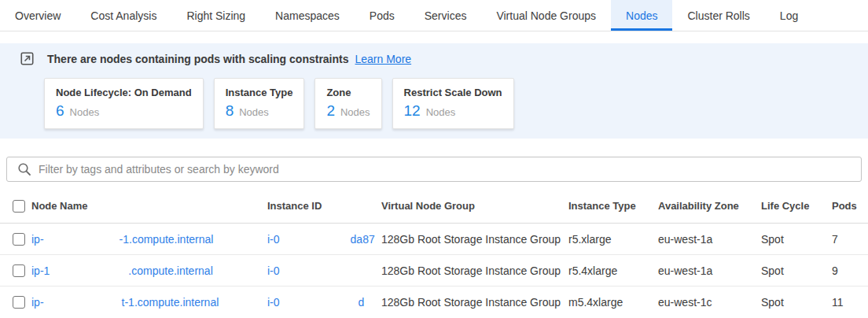 The image size is (868, 318). I want to click on card-title: Zone, so click(348, 93).